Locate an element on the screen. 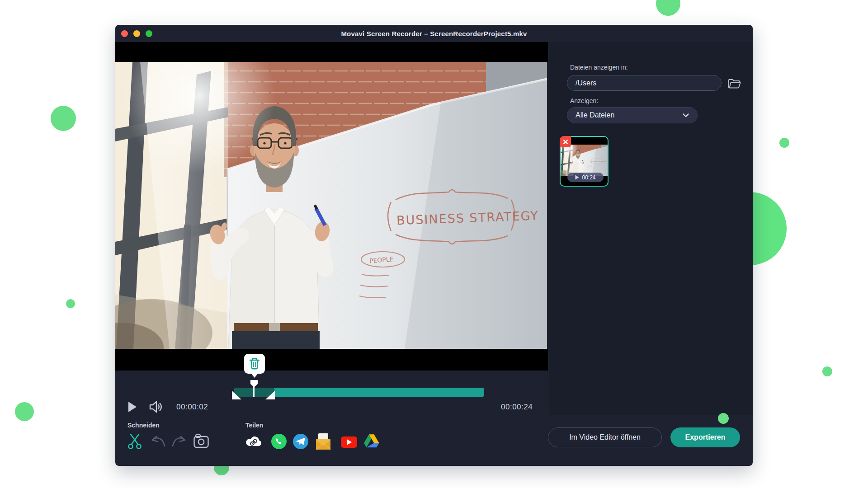  google-drive-icon is located at coordinates (372, 441).